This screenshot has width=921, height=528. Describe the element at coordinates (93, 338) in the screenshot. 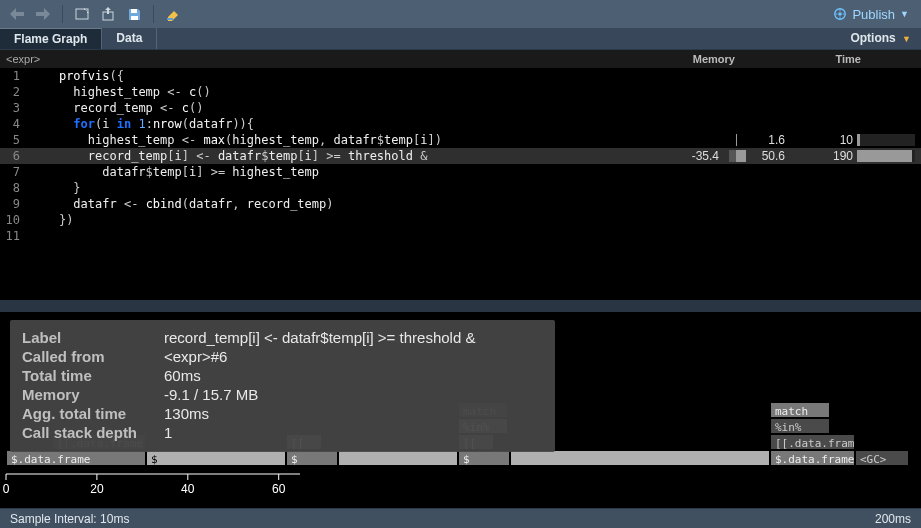

I see `detail-key: Label` at that location.